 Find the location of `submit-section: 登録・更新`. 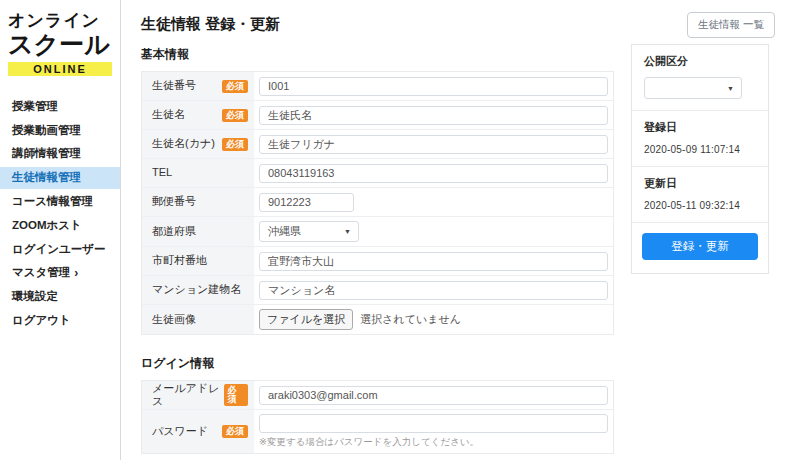

submit-section: 登録・更新 is located at coordinates (700, 248).